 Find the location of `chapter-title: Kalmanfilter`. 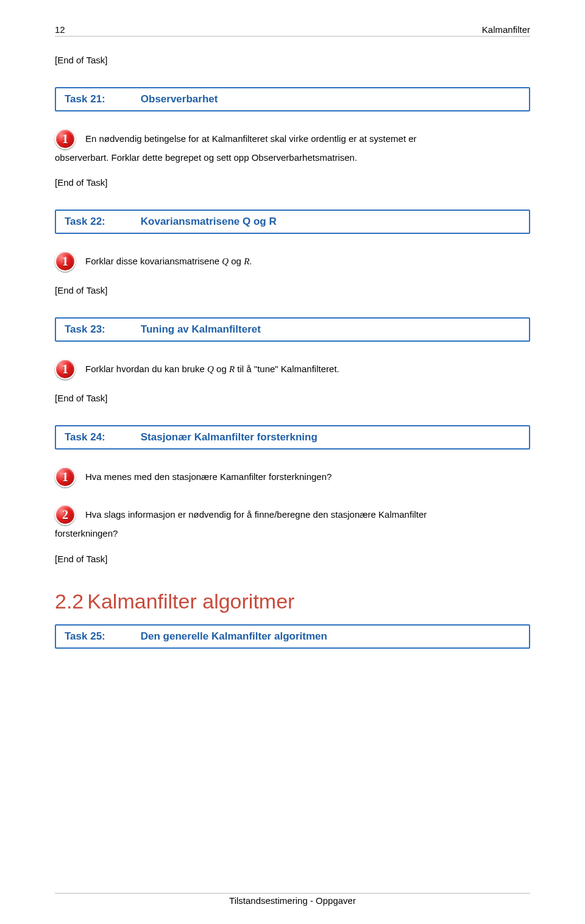

chapter-title: Kalmanfilter is located at coordinates (506, 29).